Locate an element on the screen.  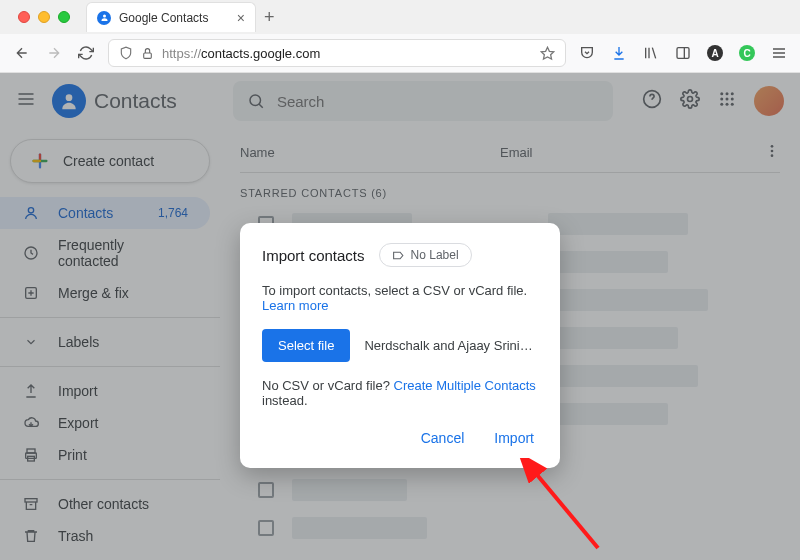
select-file-button: Select file is located at coordinates (306, 346).